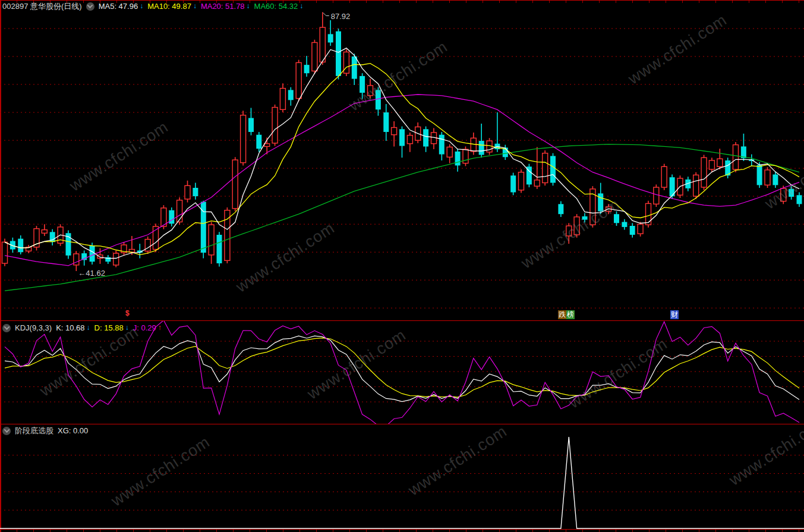  I want to click on ma10-value: MA10: 49.87, so click(169, 6).